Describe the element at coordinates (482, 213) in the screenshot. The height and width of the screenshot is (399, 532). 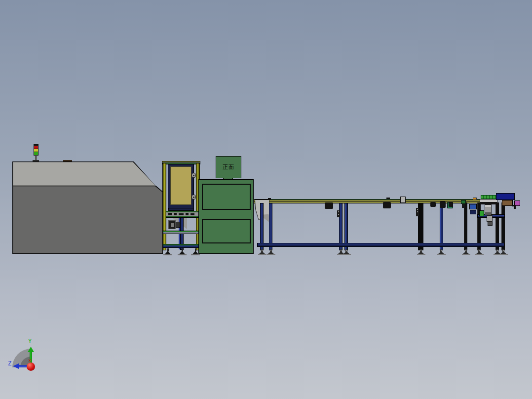
I see `end-green-box` at that location.